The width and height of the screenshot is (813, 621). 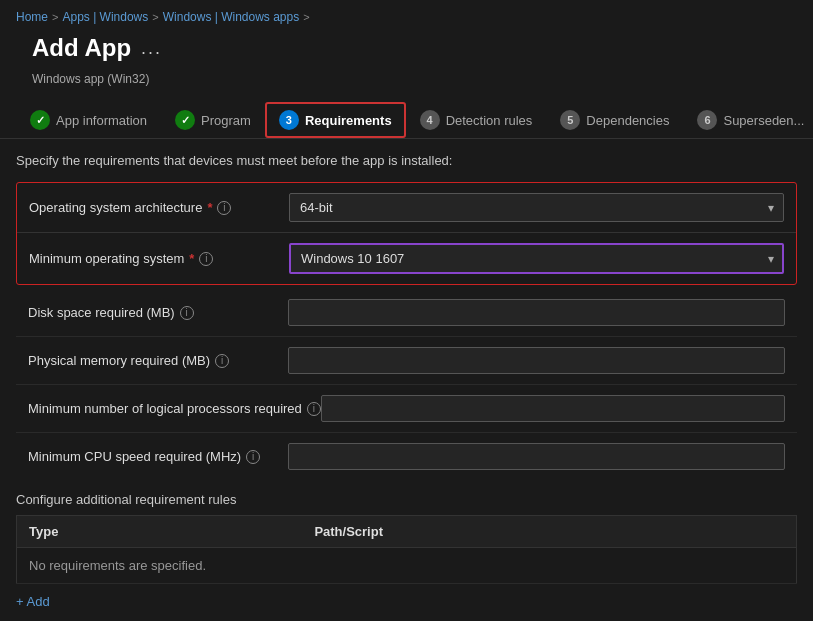 I want to click on disk-space-row: Disk space required (MB) i, so click(x=406, y=313).